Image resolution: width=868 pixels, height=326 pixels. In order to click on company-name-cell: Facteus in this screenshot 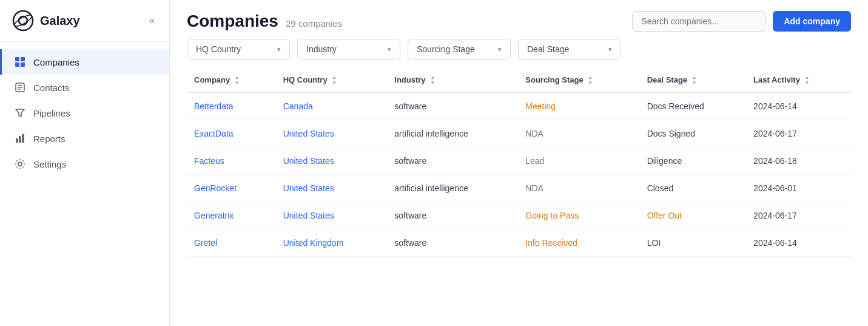, I will do `click(232, 161)`.